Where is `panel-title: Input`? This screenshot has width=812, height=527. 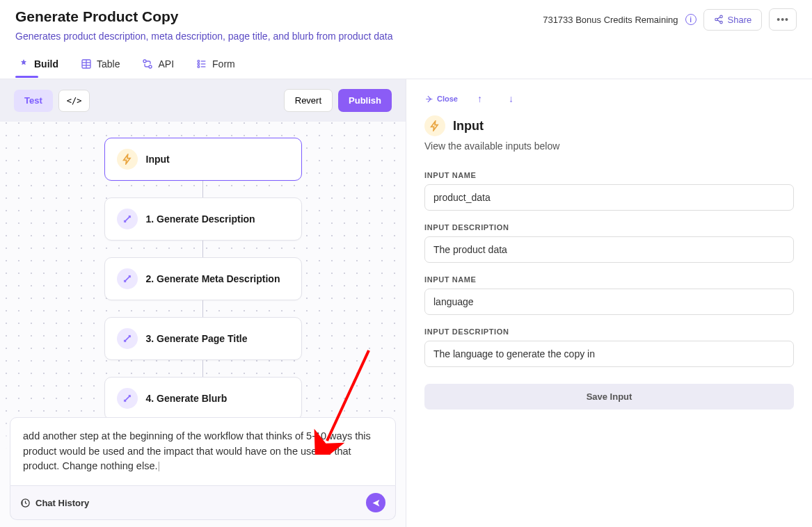 panel-title: Input is located at coordinates (468, 127).